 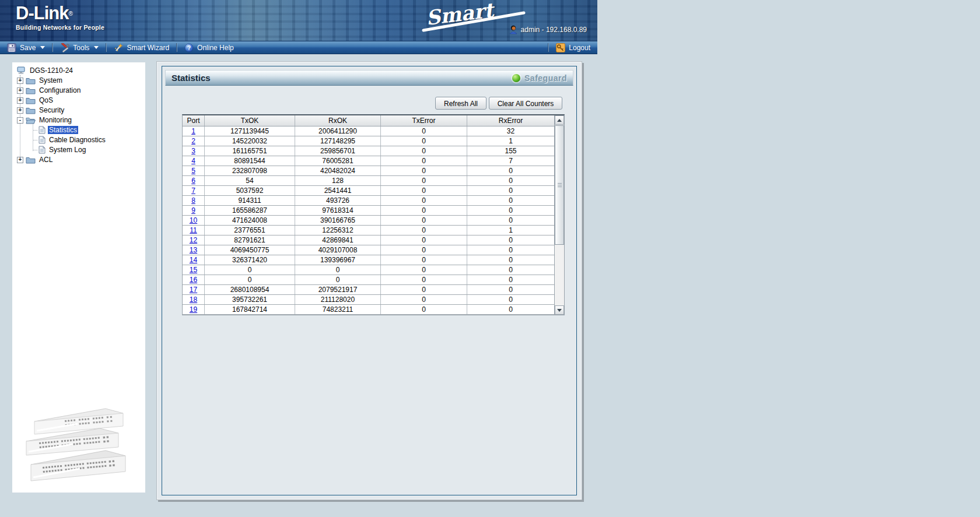 I want to click on save-menu: Save, so click(x=26, y=48).